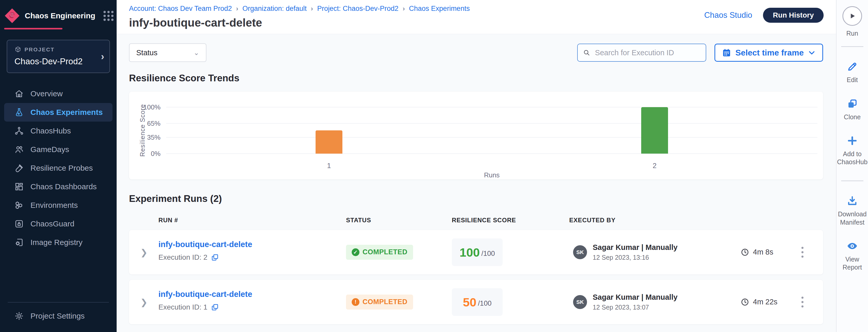  Describe the element at coordinates (274, 9) in the screenshot. I see `breadcrumb-organization: Organization: default` at that location.